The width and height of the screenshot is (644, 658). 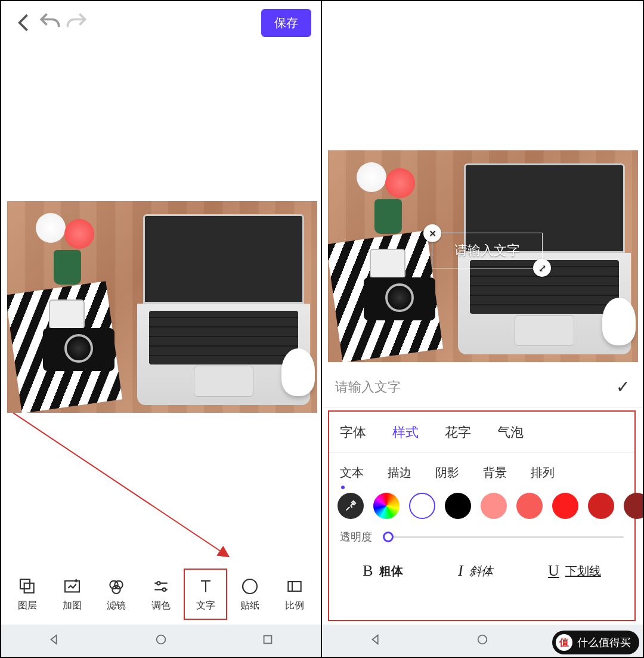 I want to click on opacity-label: 透明度, so click(x=356, y=537).